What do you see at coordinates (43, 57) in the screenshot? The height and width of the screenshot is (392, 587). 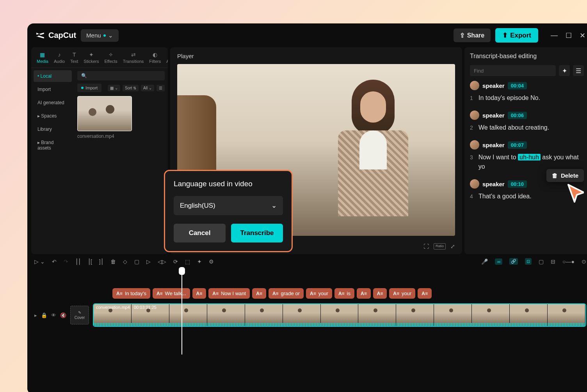 I see `tab-media: ▦Media` at bounding box center [43, 57].